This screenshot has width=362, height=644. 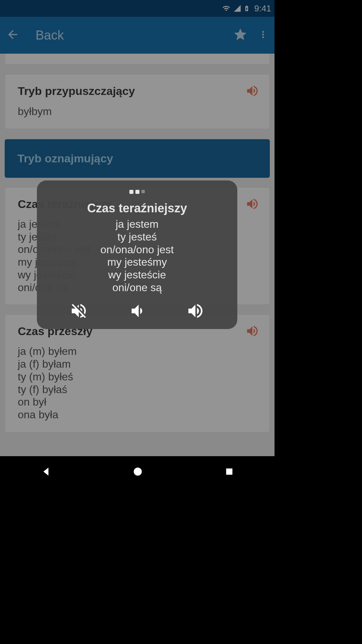 What do you see at coordinates (195, 312) in the screenshot?
I see `volume-high-button` at bounding box center [195, 312].